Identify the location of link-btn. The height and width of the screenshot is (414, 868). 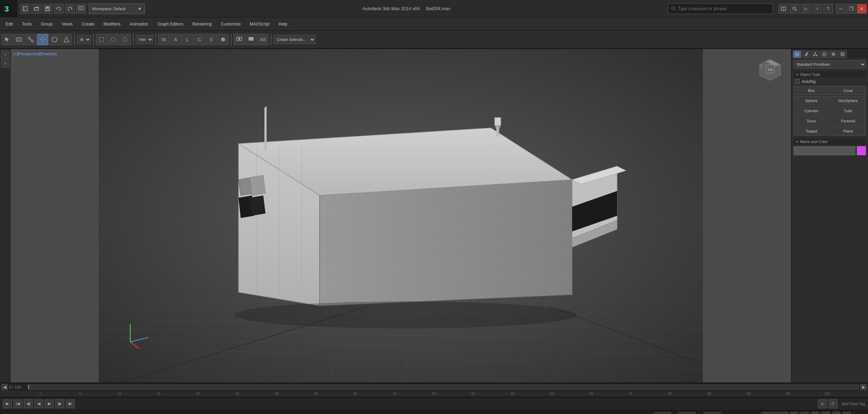
(31, 40).